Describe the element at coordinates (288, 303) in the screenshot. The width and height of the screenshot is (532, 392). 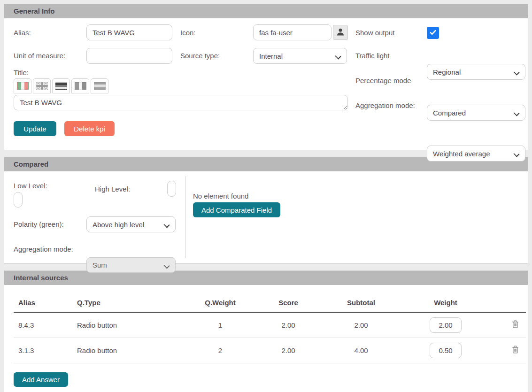
I see `col-score: Score` at that location.